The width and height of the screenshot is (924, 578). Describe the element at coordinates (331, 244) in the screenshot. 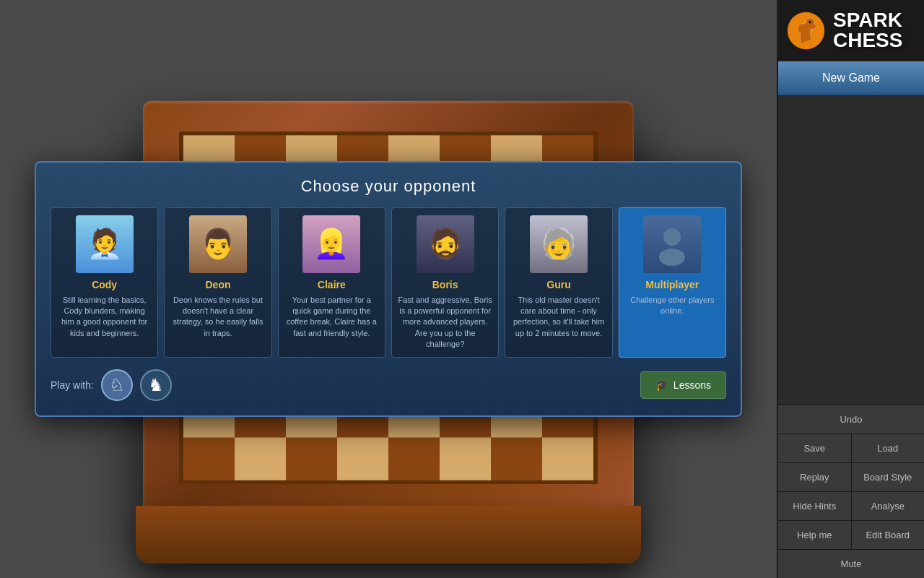

I see `claire-avatar: 👱‍♀️` at that location.